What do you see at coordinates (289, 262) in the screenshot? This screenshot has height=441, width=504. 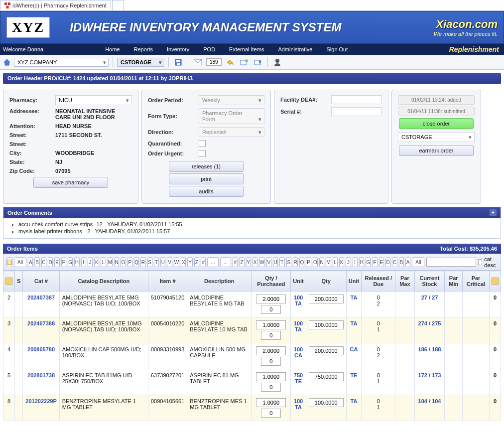 I see `filter-s: S` at bounding box center [289, 262].